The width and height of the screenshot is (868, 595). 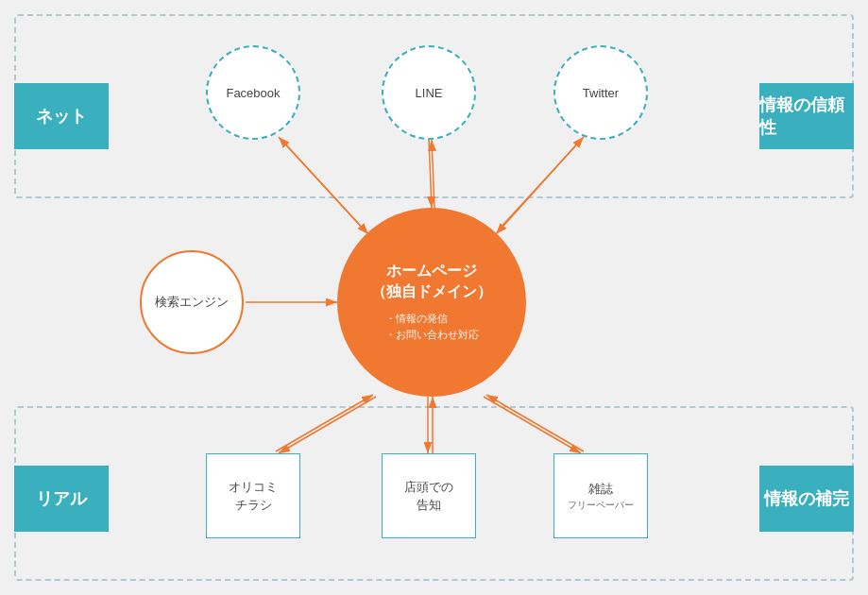 I want to click on line-circle: LINE, so click(x=429, y=93).